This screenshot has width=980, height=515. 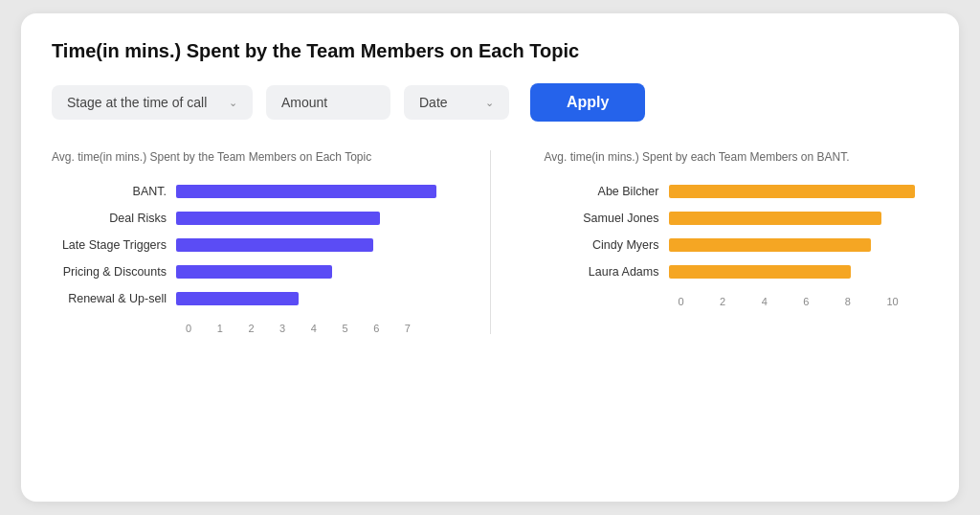 I want to click on stage-filter: Stage at the time of call ⌄, so click(x=152, y=102).